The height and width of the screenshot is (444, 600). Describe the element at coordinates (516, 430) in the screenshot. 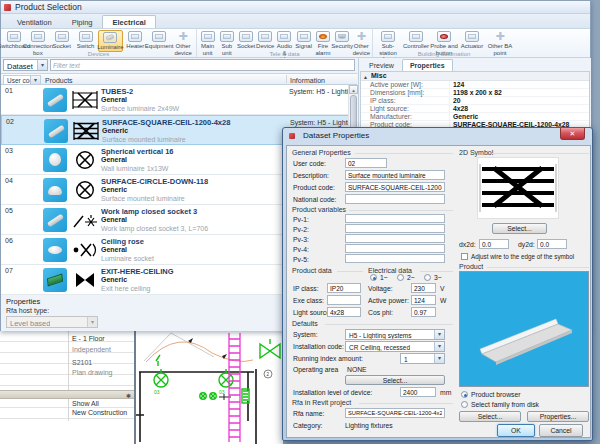

I see `ok-button: OK` at that location.